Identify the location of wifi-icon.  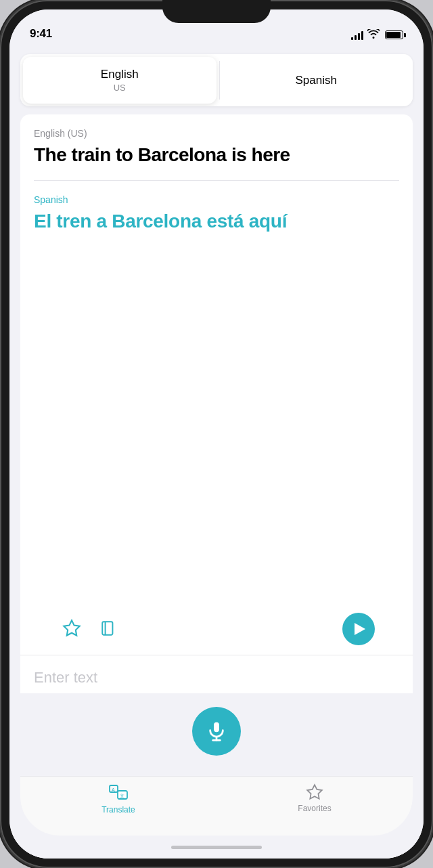
(373, 35).